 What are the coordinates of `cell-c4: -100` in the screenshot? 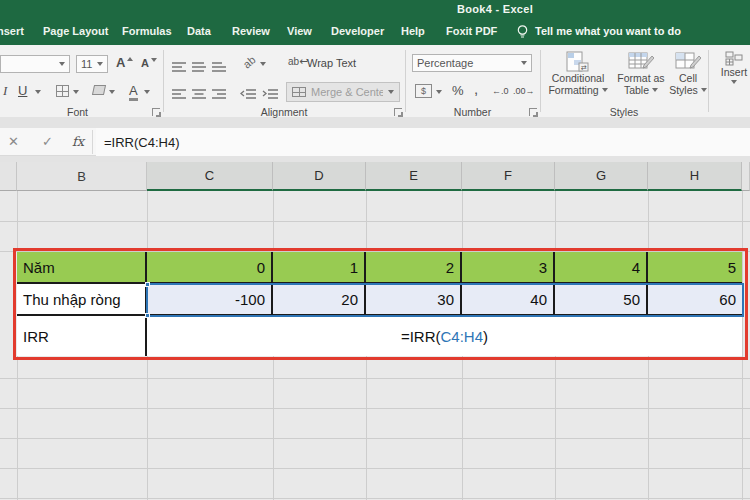 It's located at (210, 300).